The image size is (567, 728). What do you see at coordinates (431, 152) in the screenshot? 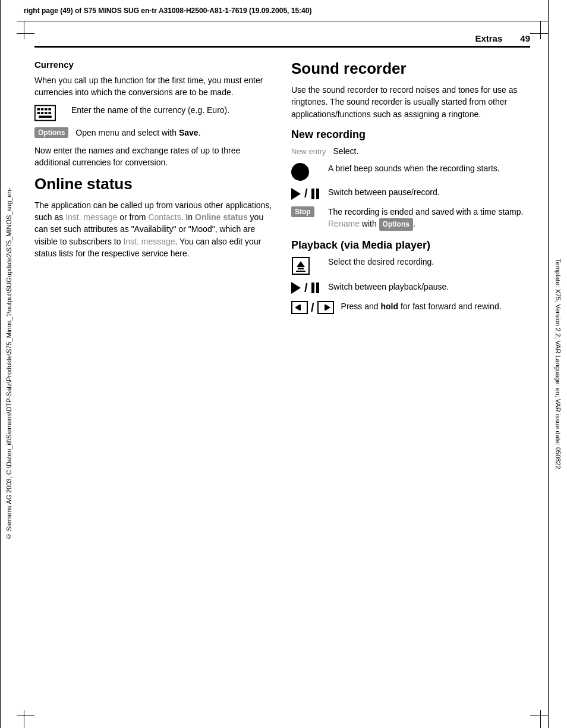
I see `new-entry-text: Select.` at bounding box center [431, 152].